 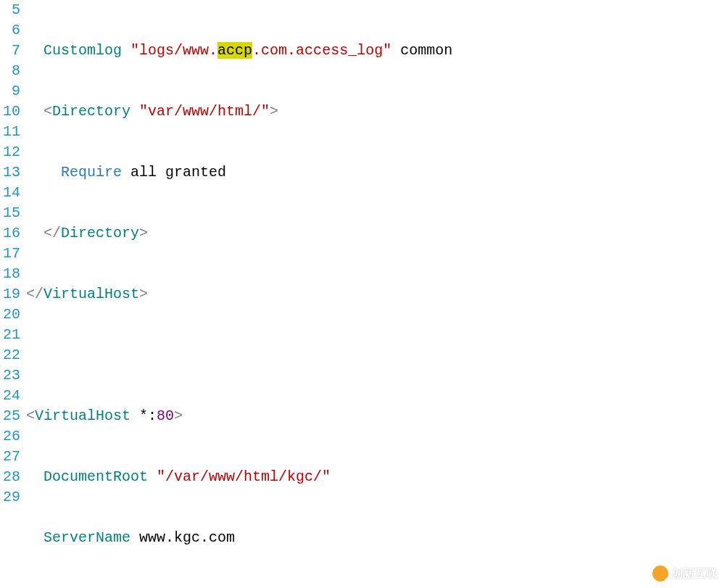 What do you see at coordinates (91, 173) in the screenshot?
I see `keyword: Require` at bounding box center [91, 173].